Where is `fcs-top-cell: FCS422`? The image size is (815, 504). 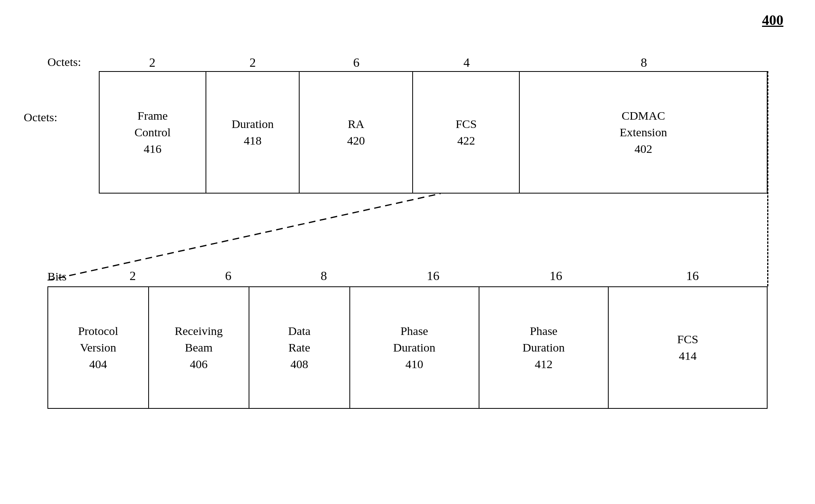
fcs-top-cell: FCS422 is located at coordinates (466, 132).